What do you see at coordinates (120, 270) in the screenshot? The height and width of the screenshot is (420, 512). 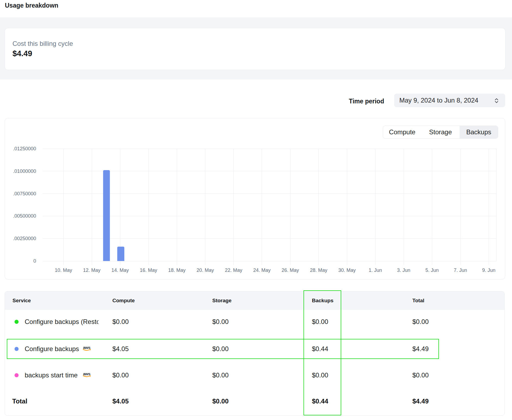 I see `svg-text: 14. May` at bounding box center [120, 270].